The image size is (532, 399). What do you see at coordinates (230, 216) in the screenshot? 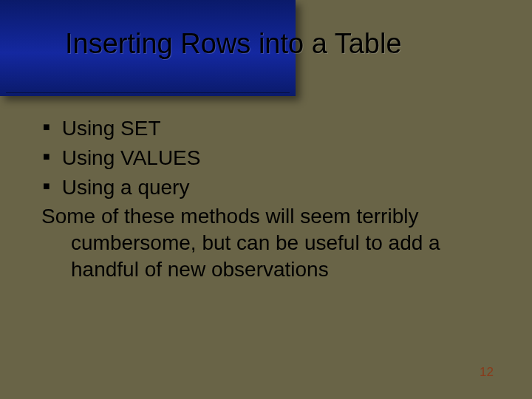
I see `paragraph-line: Some of these methods will seem terribly` at bounding box center [230, 216].